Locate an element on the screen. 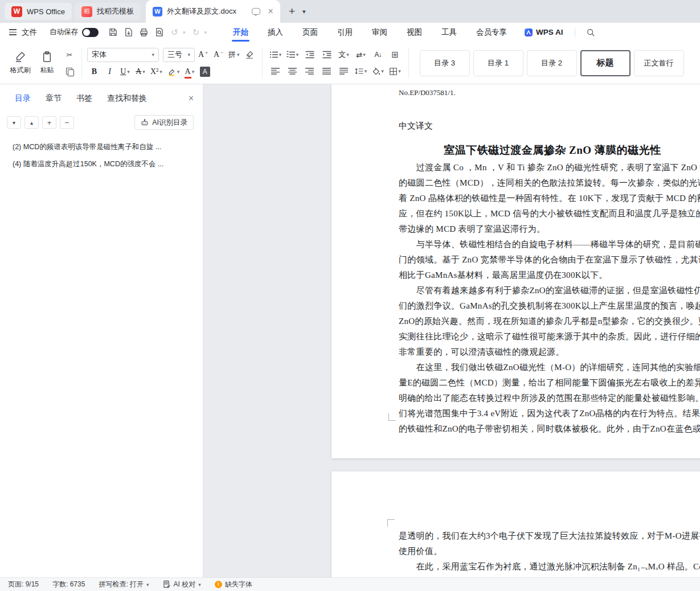 This screenshot has height=591, width=700. tab-active-document: W 外文翻译及原文.docx × is located at coordinates (213, 11).